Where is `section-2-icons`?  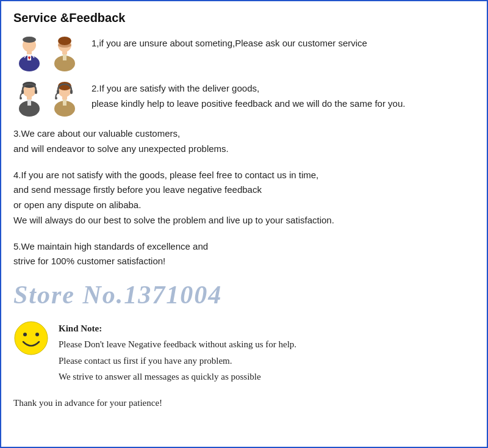
section-2-icons is located at coordinates (47, 99).